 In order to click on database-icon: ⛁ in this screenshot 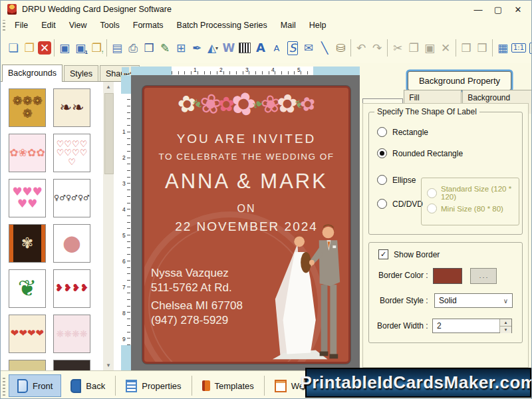, I will do `click(340, 48)`.